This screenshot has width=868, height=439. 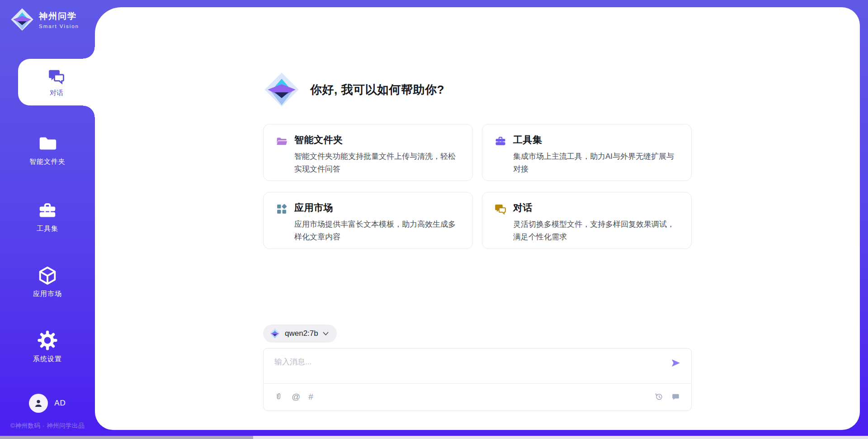 I want to click on chevron-down-icon, so click(x=326, y=334).